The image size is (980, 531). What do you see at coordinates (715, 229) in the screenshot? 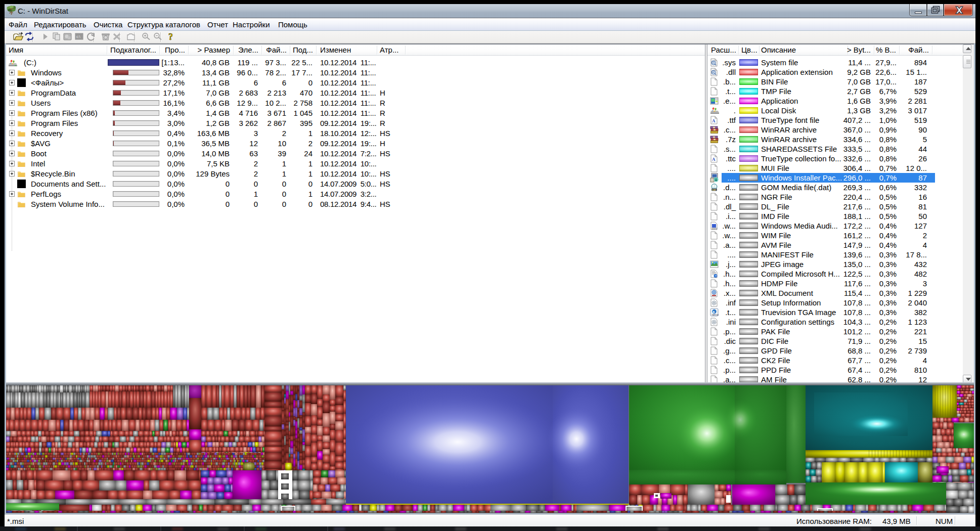
I see `svg-text: WMV` at bounding box center [715, 229].